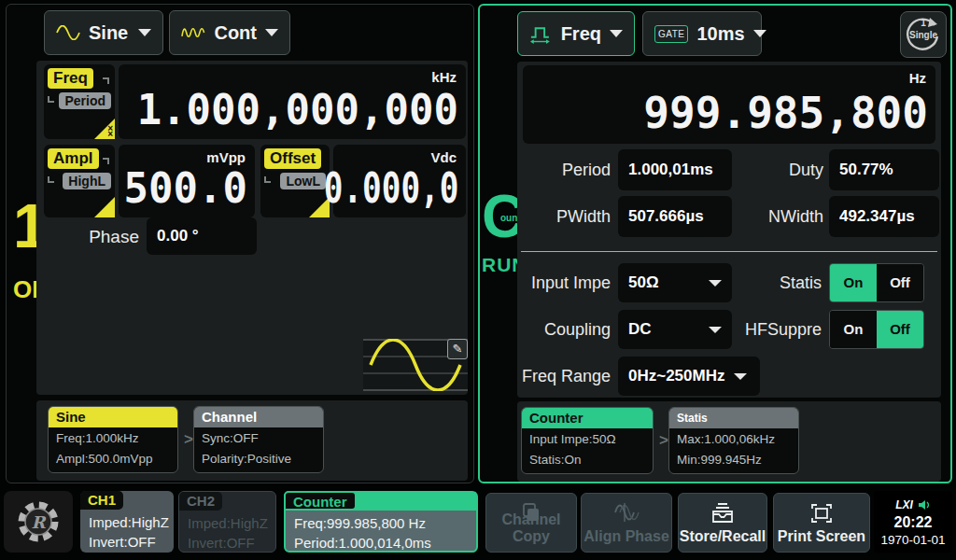 The height and width of the screenshot is (560, 956). I want to click on print-screen-label: Print Screen, so click(822, 537).